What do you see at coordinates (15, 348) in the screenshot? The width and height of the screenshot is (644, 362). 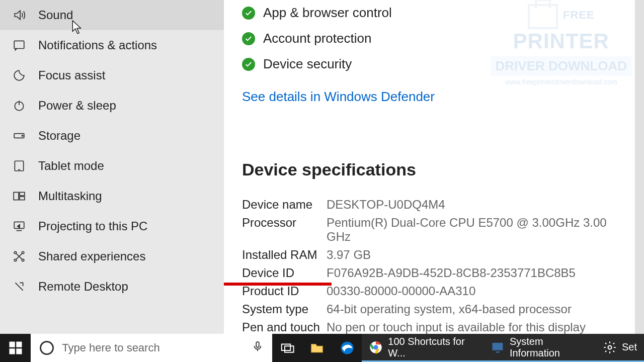 I see `start-button` at bounding box center [15, 348].